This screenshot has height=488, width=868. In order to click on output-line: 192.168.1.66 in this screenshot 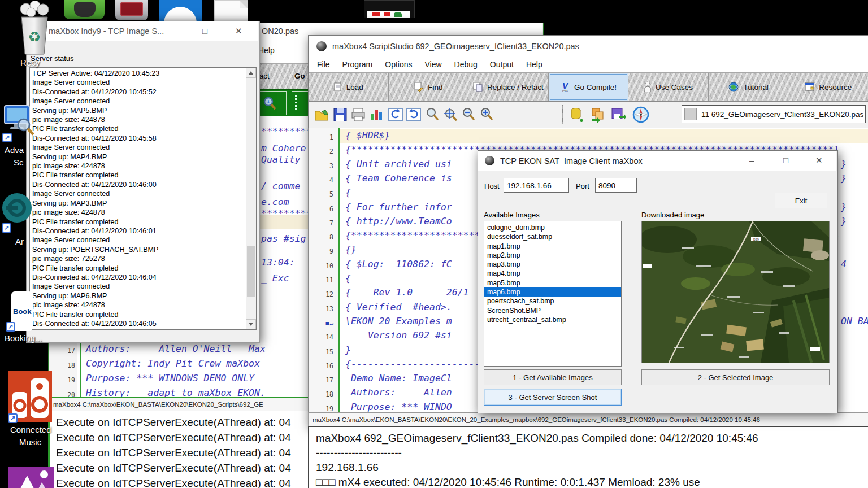, I will do `click(592, 468)`.